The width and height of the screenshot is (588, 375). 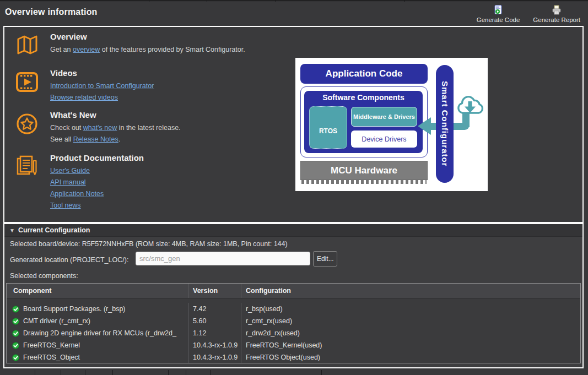 I want to click on tool-news-link: Tool news, so click(x=66, y=205).